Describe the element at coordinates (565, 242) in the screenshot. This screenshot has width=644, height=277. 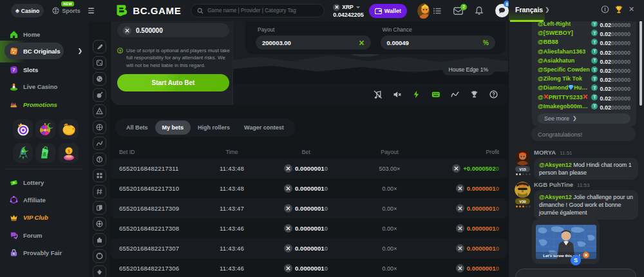
I see `chat-sticker: Let's screw this up !` at that location.